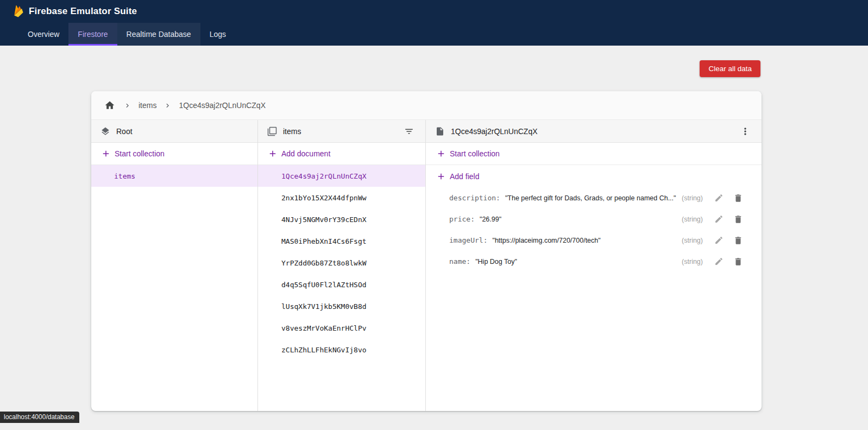 Image resolution: width=868 pixels, height=430 pixels. Describe the element at coordinates (434, 11) in the screenshot. I see `app-header: Firebase Emulator Suite` at that location.